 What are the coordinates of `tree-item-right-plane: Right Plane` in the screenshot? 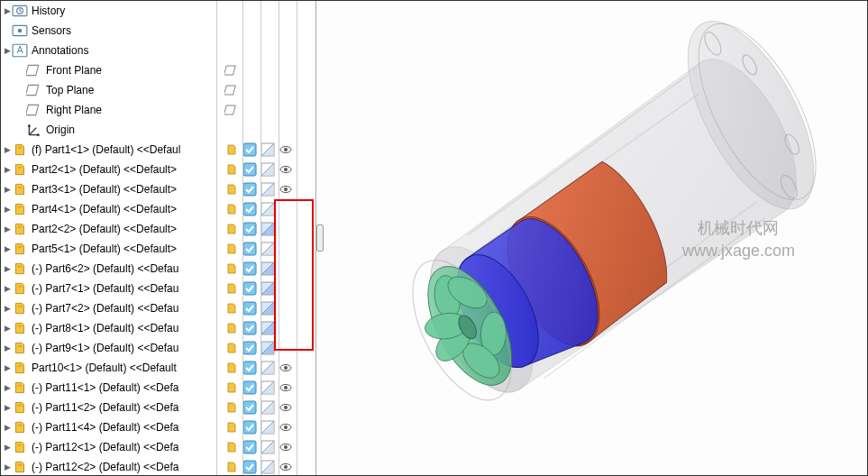 It's located at (108, 110).